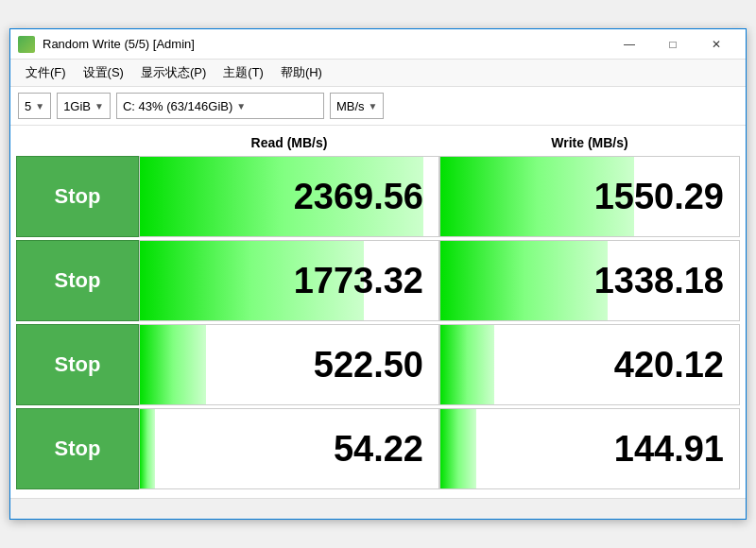  I want to click on stop-button-4: Stop, so click(77, 449).